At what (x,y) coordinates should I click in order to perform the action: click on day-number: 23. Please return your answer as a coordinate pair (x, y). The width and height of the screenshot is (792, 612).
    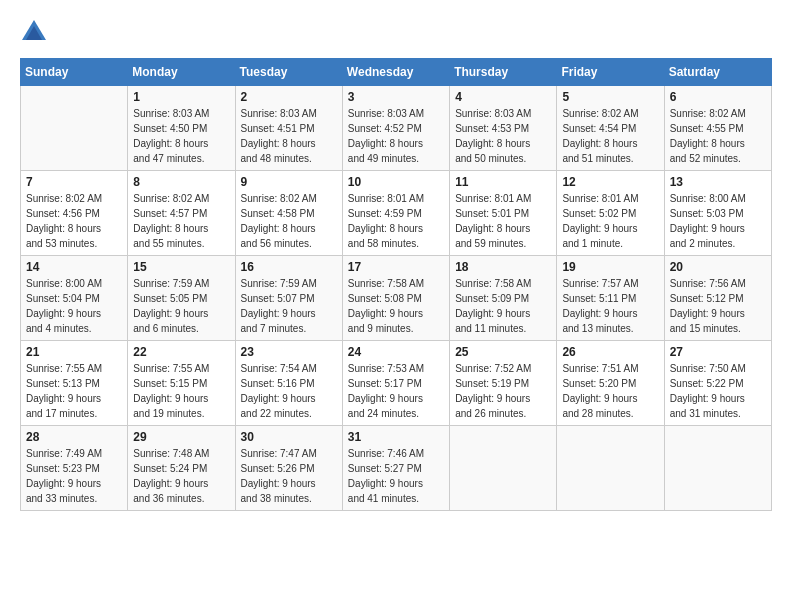
    Looking at the image, I should click on (289, 352).